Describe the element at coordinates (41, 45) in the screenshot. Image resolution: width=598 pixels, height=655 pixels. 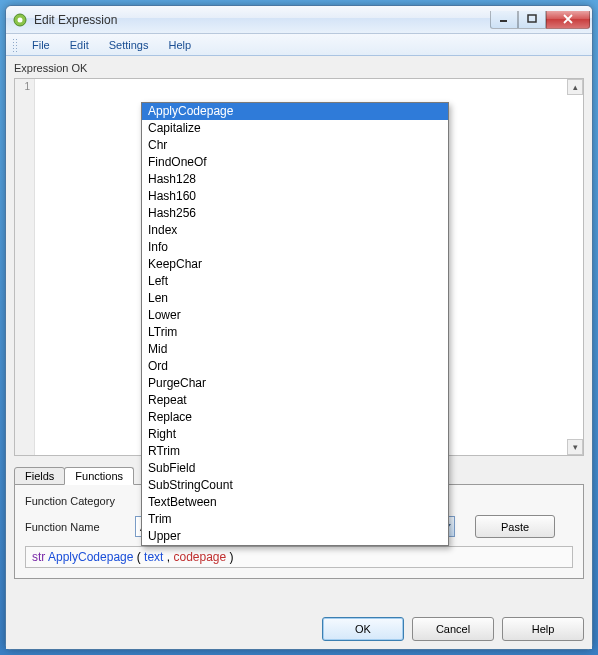
I see `menu-file: File` at that location.